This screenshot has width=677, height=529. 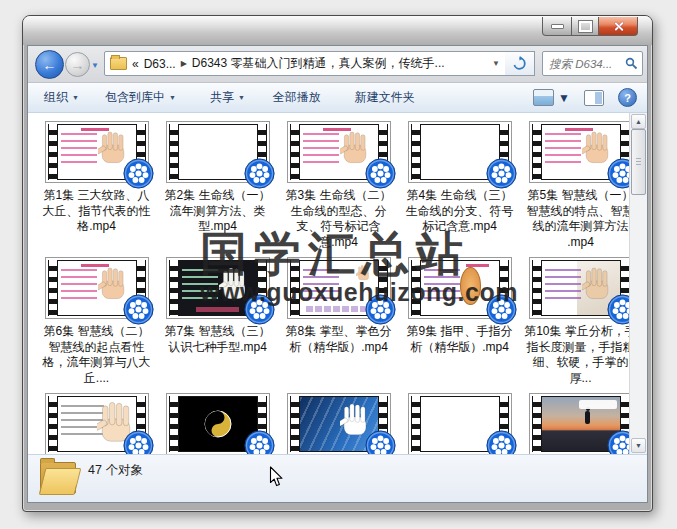 What do you see at coordinates (557, 26) in the screenshot?
I see `minimize-button` at bounding box center [557, 26].